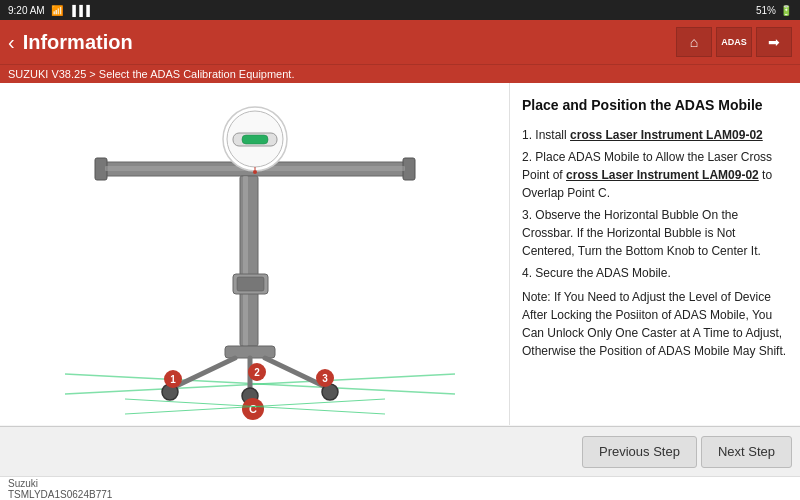  I want to click on header-left: ‹ Information, so click(70, 42).